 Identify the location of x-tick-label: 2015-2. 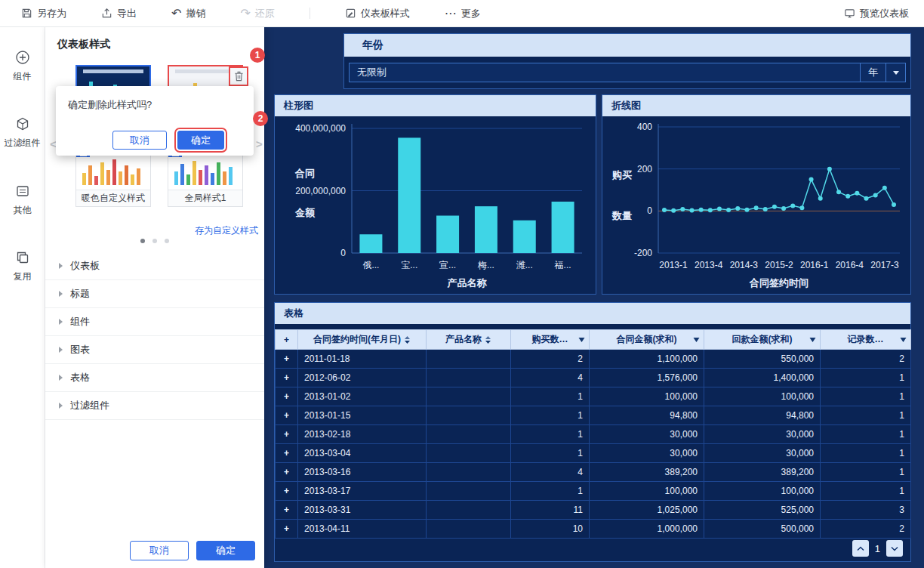
(779, 265).